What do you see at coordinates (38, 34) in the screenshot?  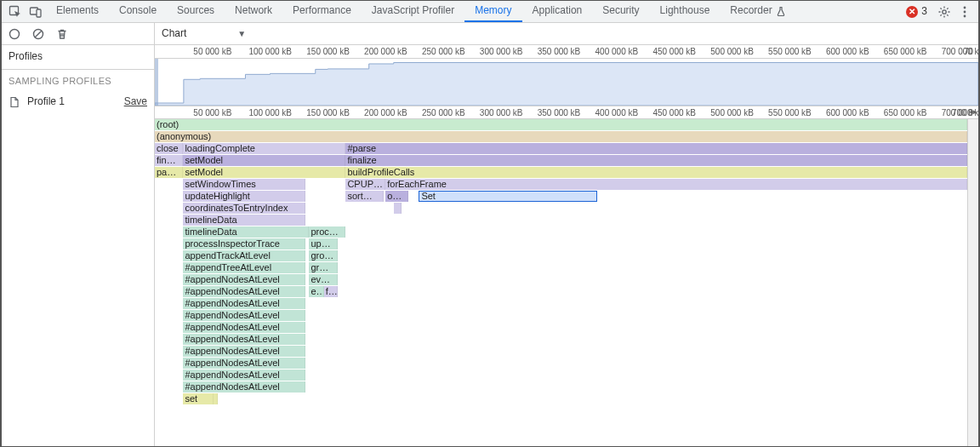 I see `clear-icon` at bounding box center [38, 34].